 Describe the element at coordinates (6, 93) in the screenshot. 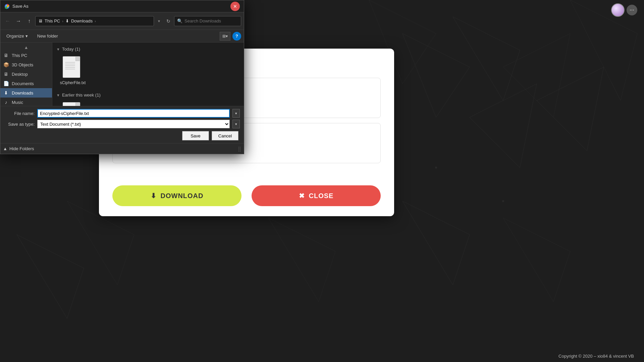

I see `downloads-sidebar-icon: ⬇` at that location.